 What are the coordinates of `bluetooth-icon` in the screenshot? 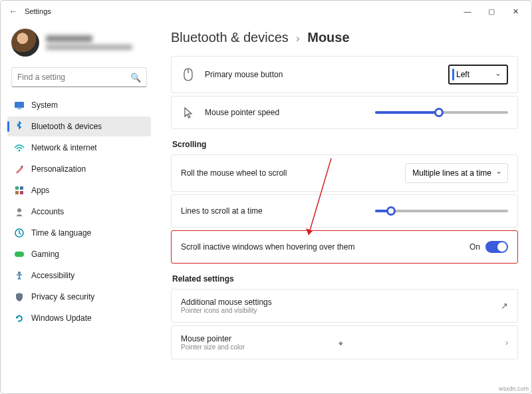 It's located at (19, 126).